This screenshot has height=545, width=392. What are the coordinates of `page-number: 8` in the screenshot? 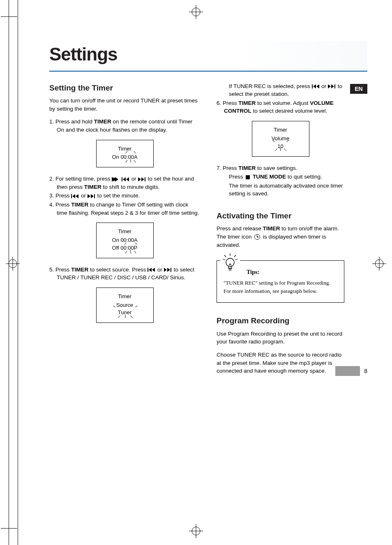 It's located at (366, 371).